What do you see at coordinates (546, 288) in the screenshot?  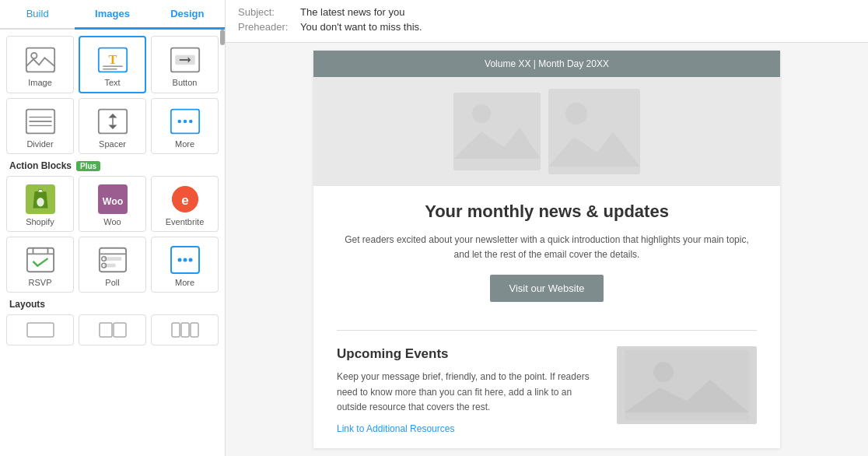 I see `email-cta-button: Visit our Website` at bounding box center [546, 288].